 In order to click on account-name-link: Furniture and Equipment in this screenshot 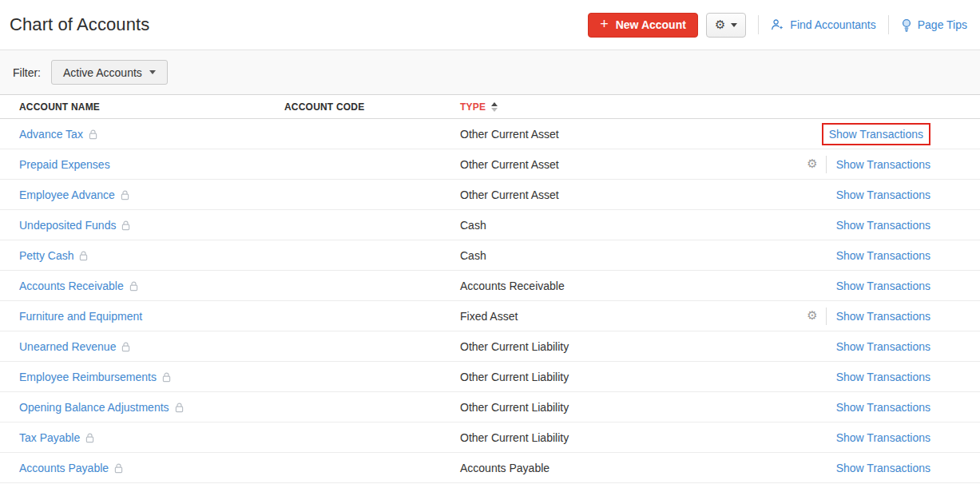, I will do `click(81, 316)`.